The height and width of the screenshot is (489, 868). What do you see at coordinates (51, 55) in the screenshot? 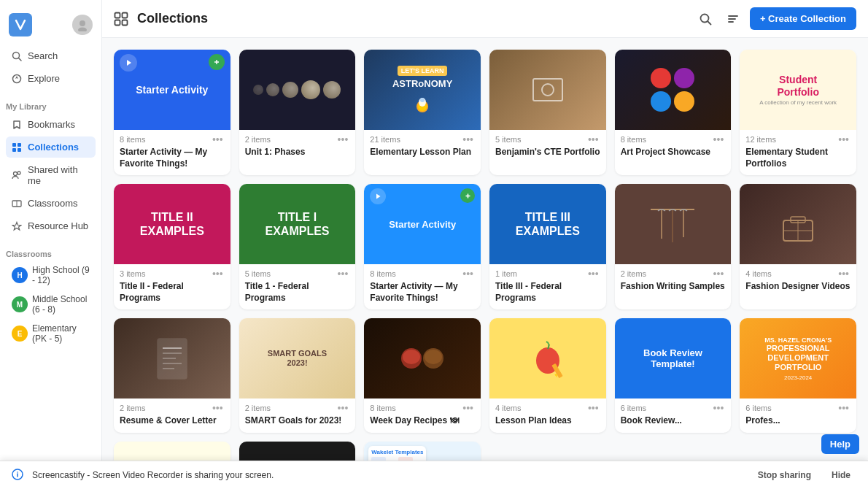
I see `sidebar-item-search: Search` at bounding box center [51, 55].